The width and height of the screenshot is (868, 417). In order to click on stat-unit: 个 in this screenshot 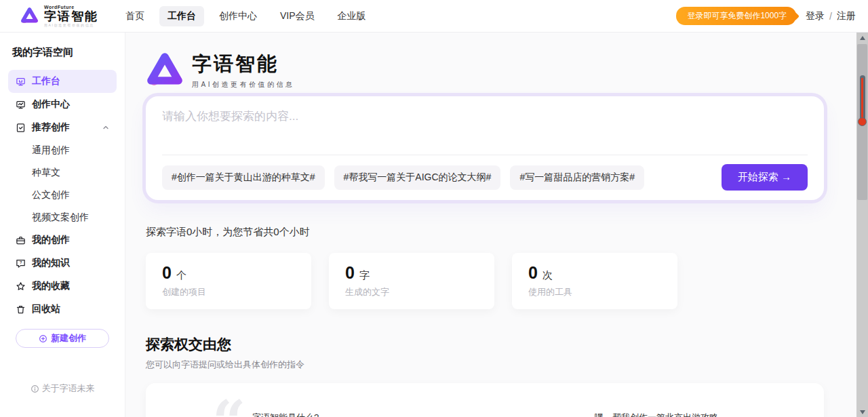, I will do `click(182, 275)`.